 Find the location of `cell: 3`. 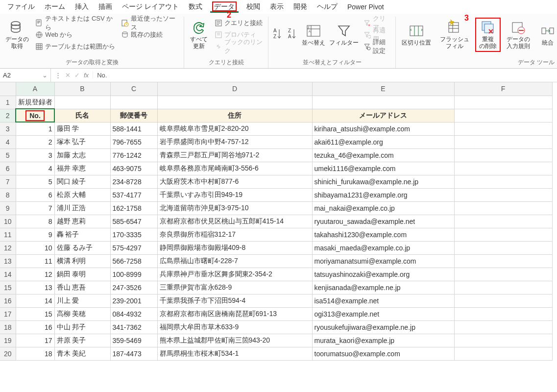

cell: 3 is located at coordinates (35, 155).